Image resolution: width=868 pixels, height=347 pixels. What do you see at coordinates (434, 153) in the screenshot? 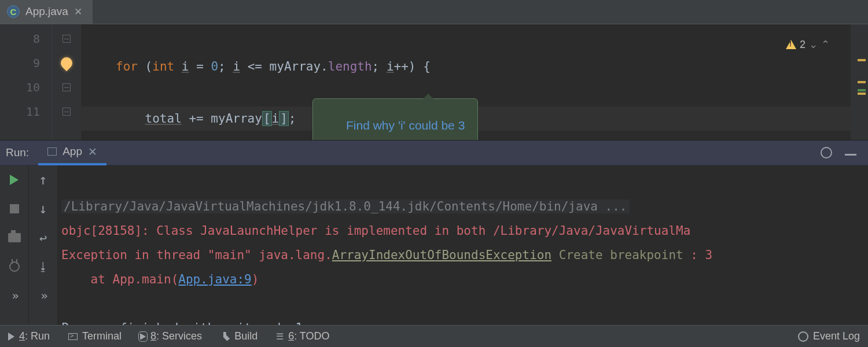
I see `run-toolwindow-header: Run: App ✕` at bounding box center [434, 153].